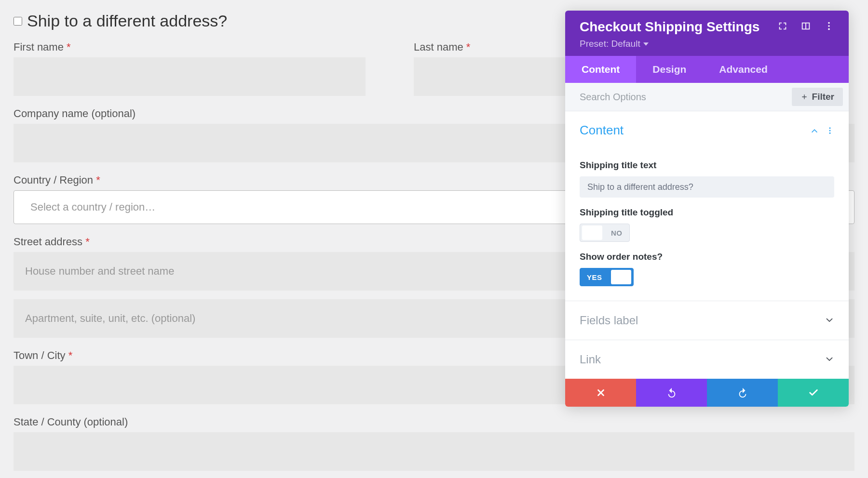  Describe the element at coordinates (590, 359) in the screenshot. I see `accordion-link-title: Link` at that location.